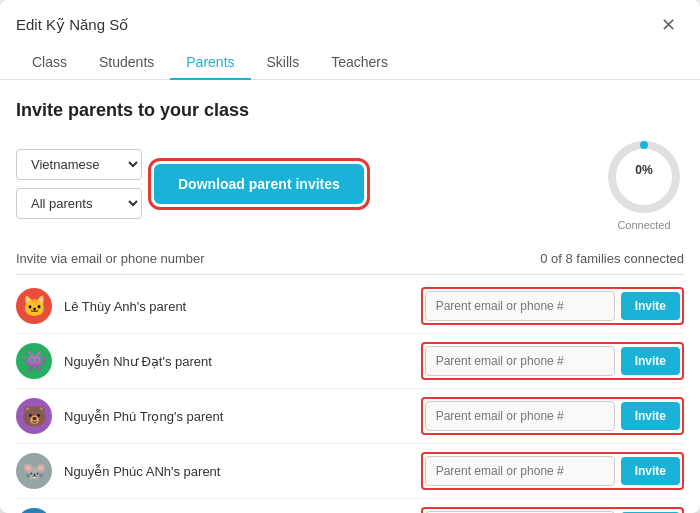  What do you see at coordinates (350, 274) in the screenshot?
I see `divider` at bounding box center [350, 274].